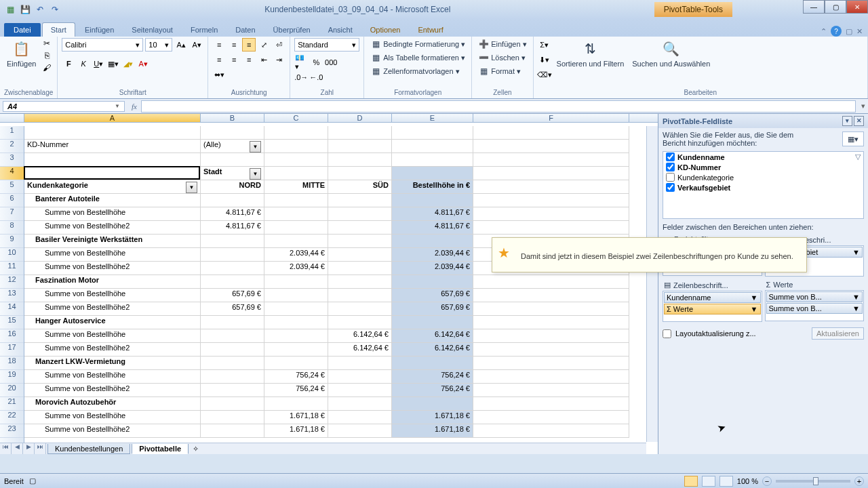  Describe the element at coordinates (814, 7) in the screenshot. I see `minimize-button: —` at that location.